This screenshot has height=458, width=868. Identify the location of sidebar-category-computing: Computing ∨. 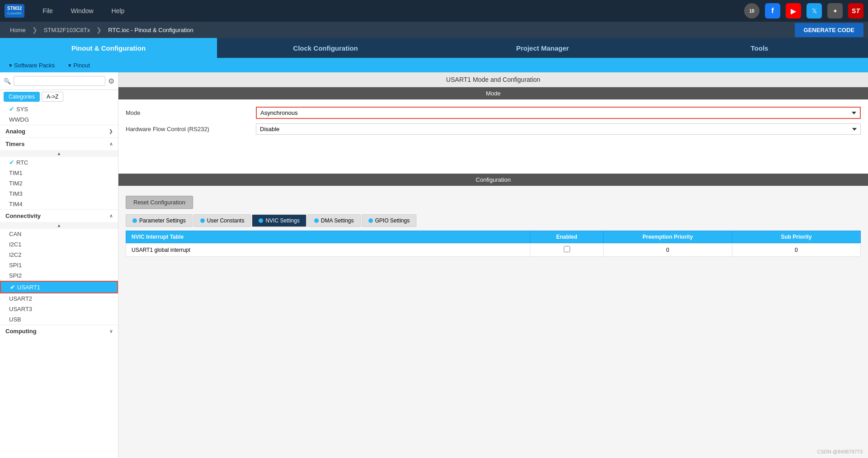
(59, 331).